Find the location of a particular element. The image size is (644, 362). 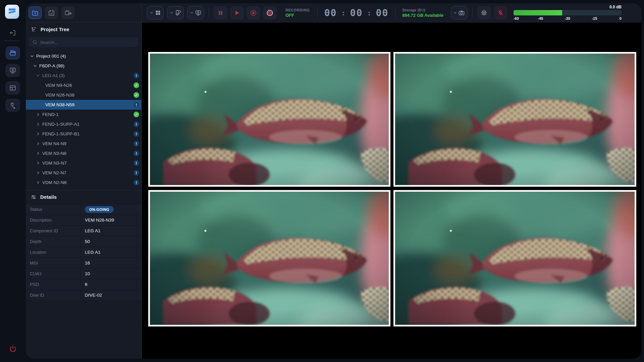

detail-label: Description is located at coordinates (53, 220).